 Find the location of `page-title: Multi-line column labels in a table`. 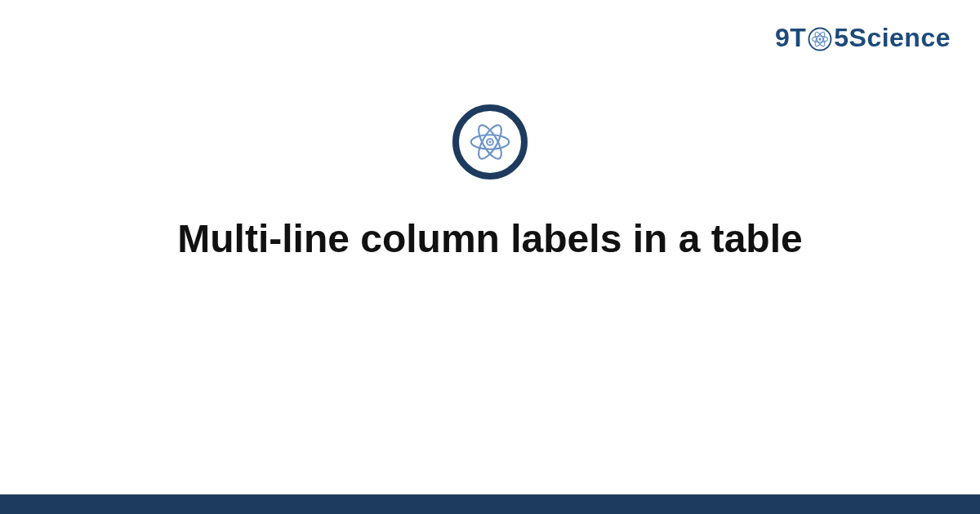

page-title: Multi-line column labels in a table is located at coordinates (490, 239).